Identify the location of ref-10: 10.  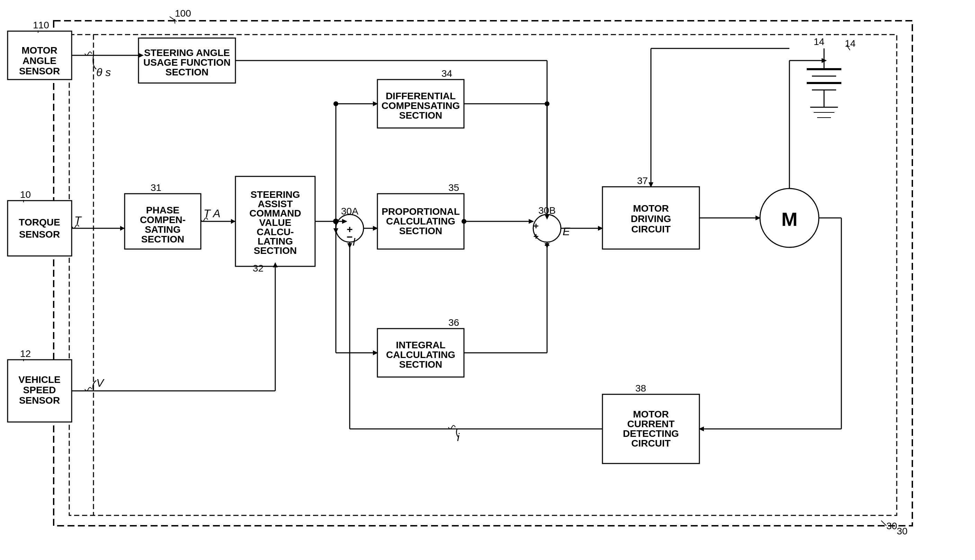
(25, 195).